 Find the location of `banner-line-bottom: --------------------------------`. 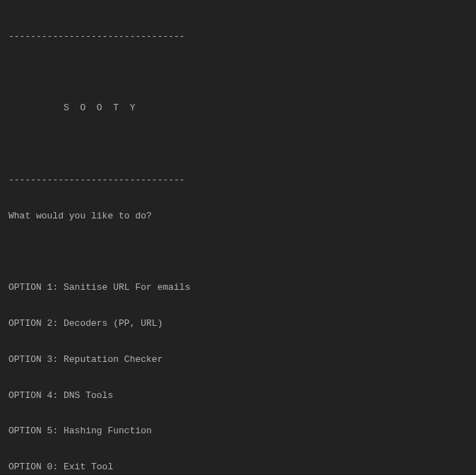

banner-line-bottom: -------------------------------- is located at coordinates (238, 181).